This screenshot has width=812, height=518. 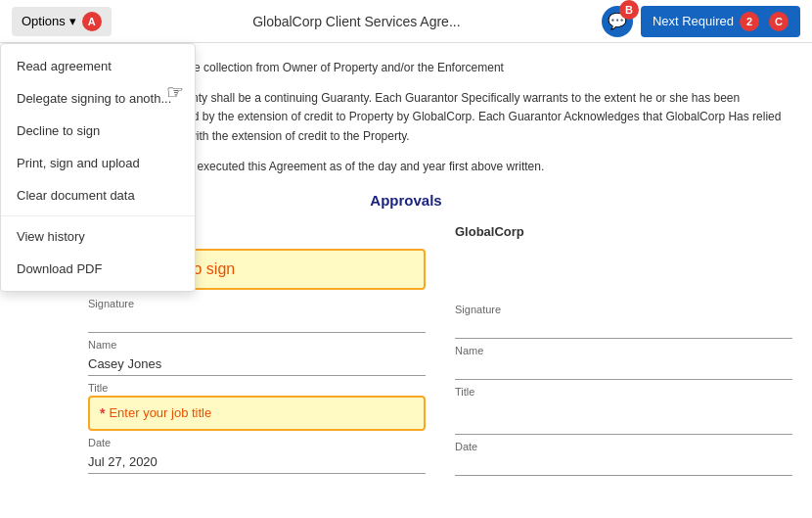 I want to click on title-label-client: Title, so click(x=256, y=388).